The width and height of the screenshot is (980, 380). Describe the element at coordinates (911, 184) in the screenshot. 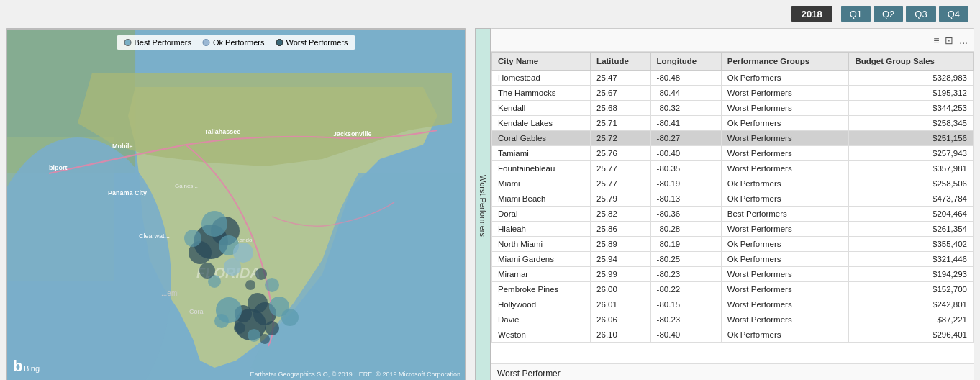

I see `cell-sales: $258,506` at that location.